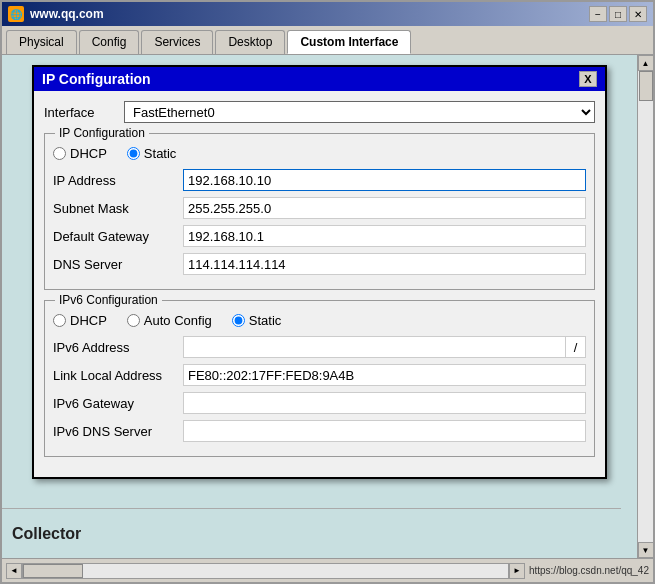  I want to click on static-option: Static, so click(152, 154).